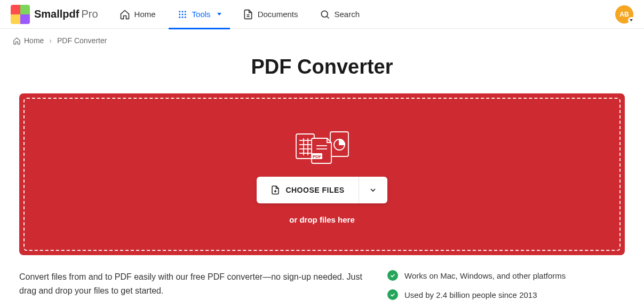 This screenshot has width=644, height=308. Describe the element at coordinates (54, 14) in the screenshot. I see `brand-logo: SmallpdfPro` at that location.